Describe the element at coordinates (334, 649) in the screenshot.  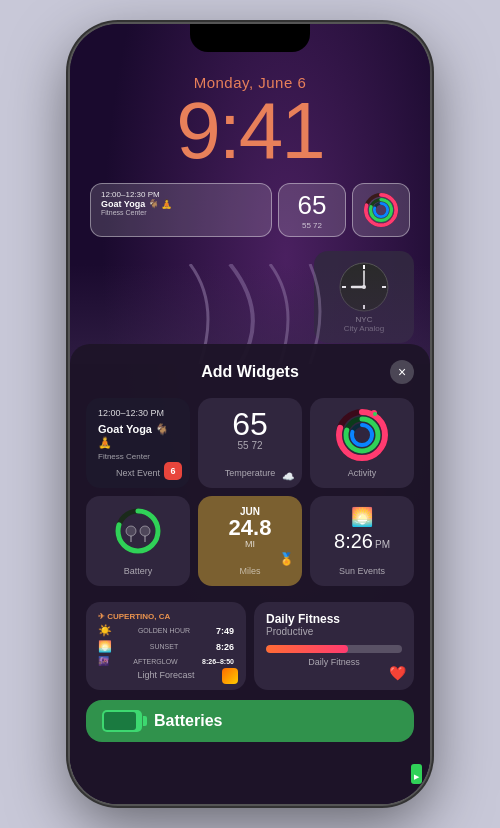
I see `fitness-progress-bar` at that location.